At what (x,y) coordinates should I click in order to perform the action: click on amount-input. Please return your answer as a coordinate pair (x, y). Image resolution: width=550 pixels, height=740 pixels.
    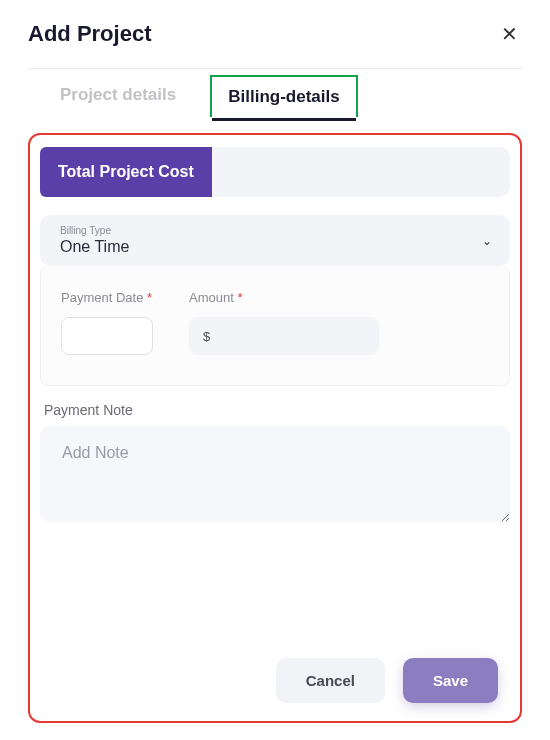
    Looking at the image, I should click on (284, 336).